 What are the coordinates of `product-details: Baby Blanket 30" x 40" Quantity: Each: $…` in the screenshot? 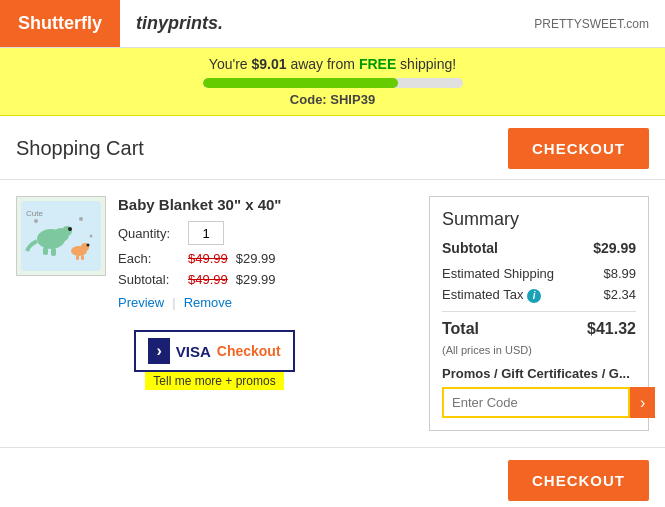 It's located at (266, 253).